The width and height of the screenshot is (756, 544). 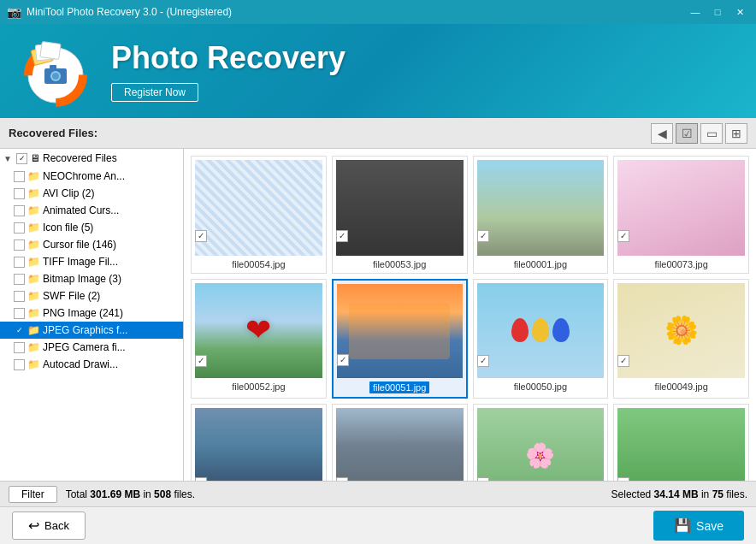 What do you see at coordinates (378, 133) in the screenshot?
I see `toolbar: Recovered Files: ◀ ☑ ▭ ⊞` at bounding box center [378, 133].